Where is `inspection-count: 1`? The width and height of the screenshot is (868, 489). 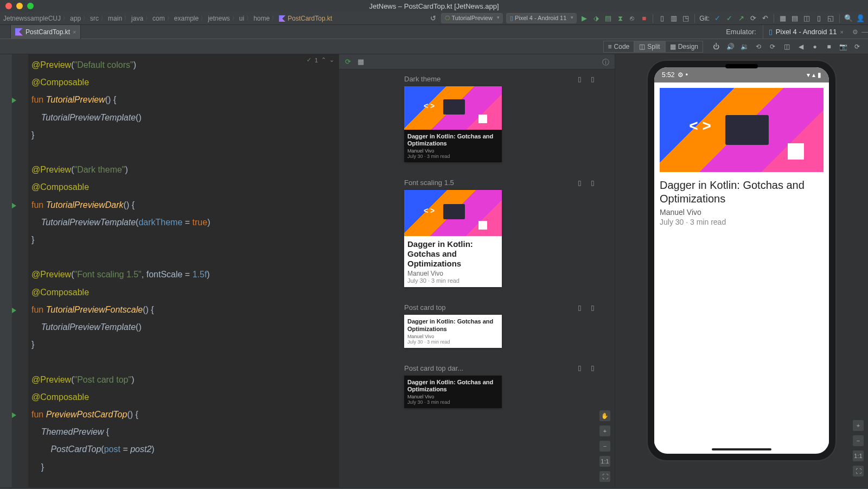
inspection-count: 1 is located at coordinates (316, 60).